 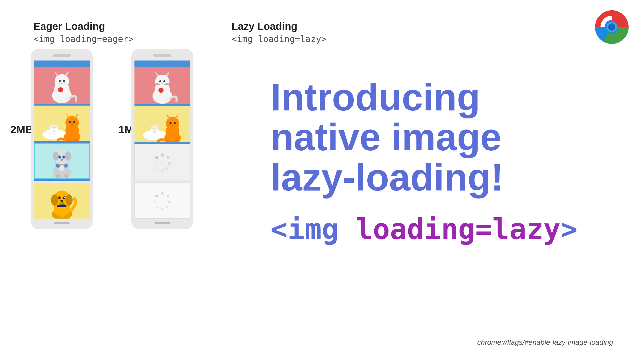 I want to click on eager-orange-cat-card, so click(x=62, y=124).